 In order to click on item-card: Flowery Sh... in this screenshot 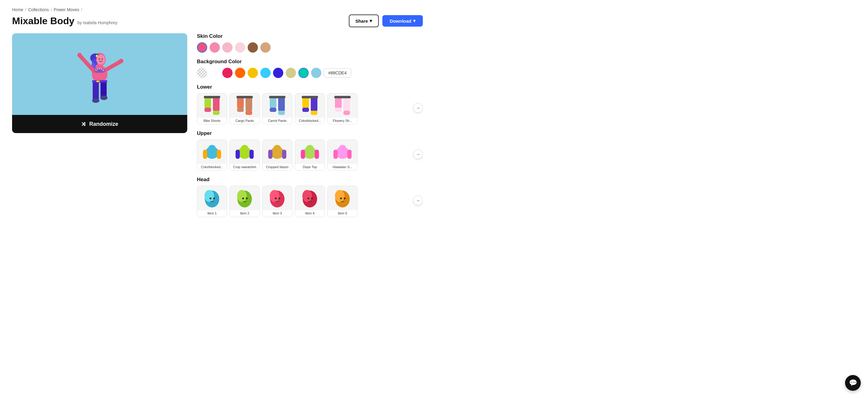, I will do `click(342, 109)`.